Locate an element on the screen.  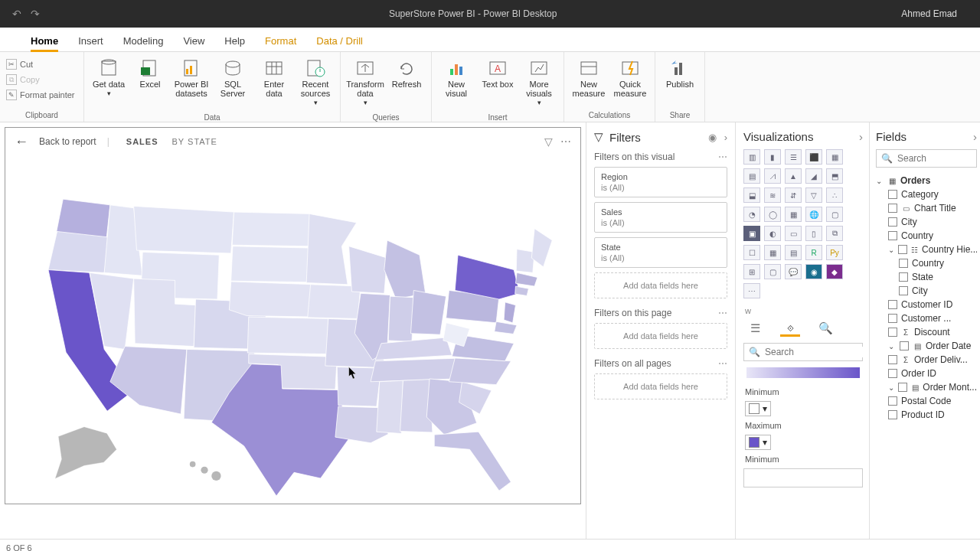
min-color-picker: ▾ is located at coordinates (758, 409).